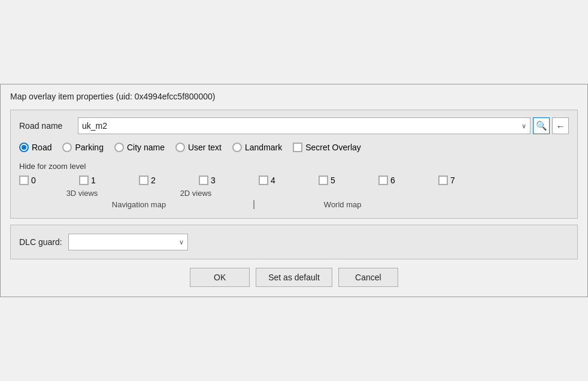  What do you see at coordinates (49, 180) in the screenshot?
I see `zoom-level-0: 0` at bounding box center [49, 180].